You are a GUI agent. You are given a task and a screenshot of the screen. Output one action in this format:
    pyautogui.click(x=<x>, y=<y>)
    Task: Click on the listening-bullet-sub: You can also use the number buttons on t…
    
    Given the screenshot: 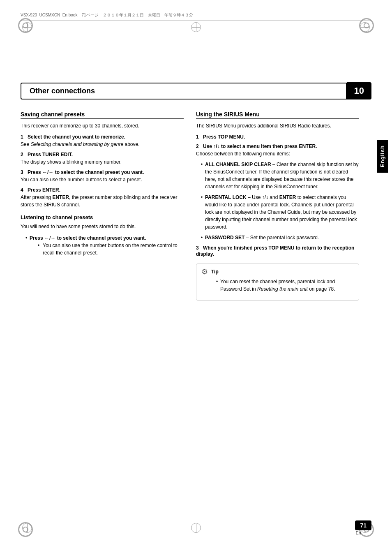 What is the action you would take?
    pyautogui.click(x=111, y=249)
    